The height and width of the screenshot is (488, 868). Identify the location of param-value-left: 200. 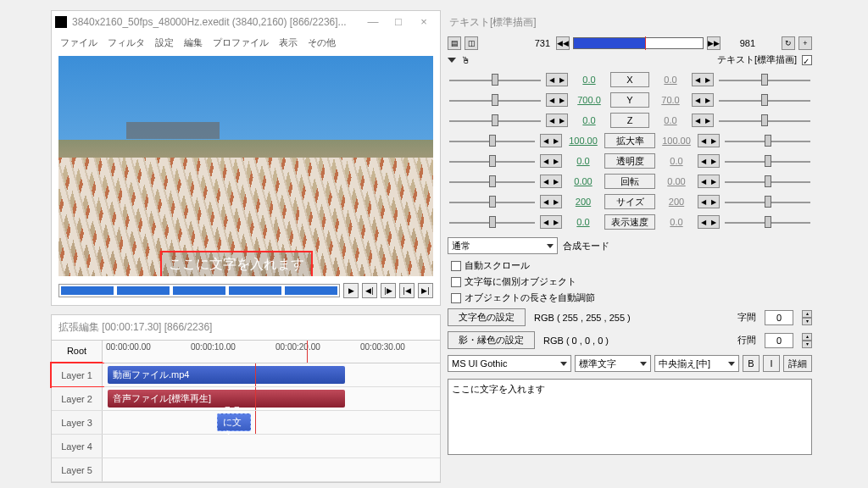
(583, 202).